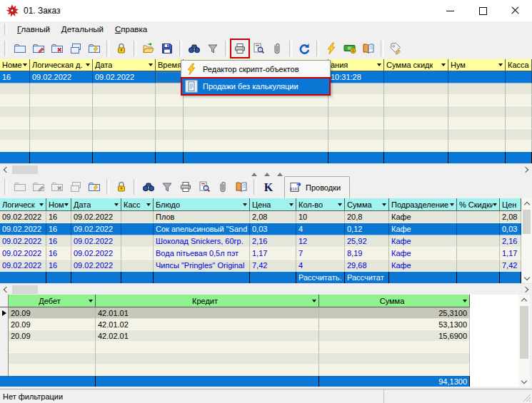 The width and height of the screenshot is (532, 403). What do you see at coordinates (201, 217) in the screenshot?
I see `table-cell: Плов` at bounding box center [201, 217].